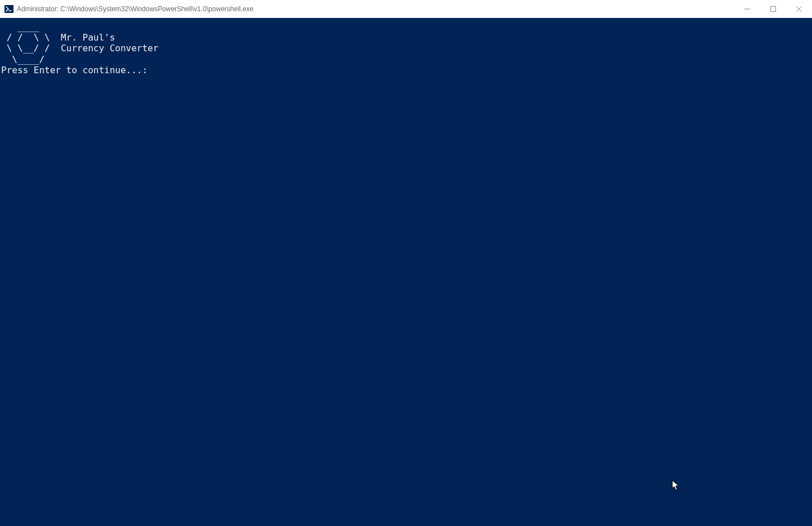 The height and width of the screenshot is (526, 812). I want to click on powershell-icon, so click(9, 9).